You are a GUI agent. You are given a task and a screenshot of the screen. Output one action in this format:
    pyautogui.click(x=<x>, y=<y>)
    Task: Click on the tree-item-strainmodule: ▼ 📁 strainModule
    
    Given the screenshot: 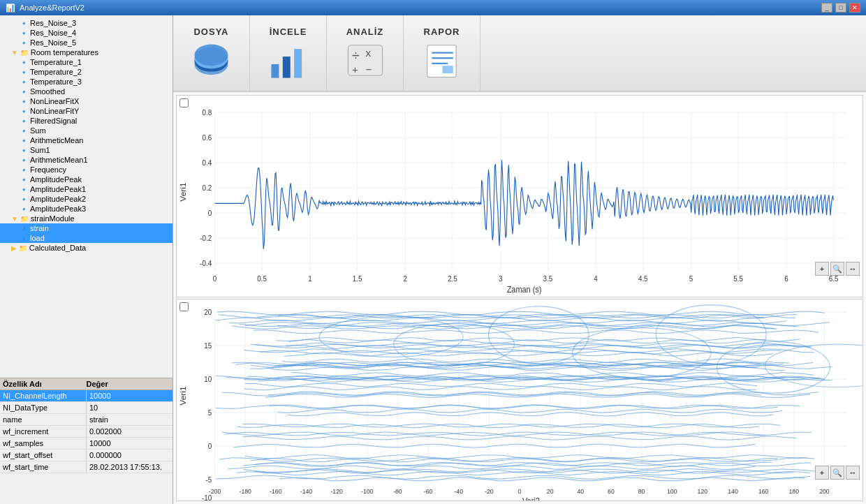 What is the action you would take?
    pyautogui.click(x=87, y=218)
    